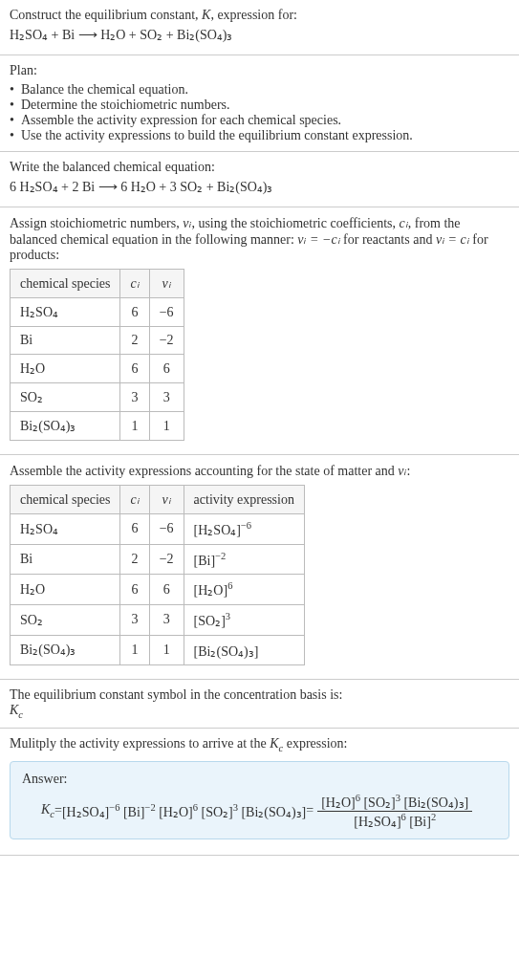 Image resolution: width=519 pixels, height=980 pixels. I want to click on balanced-equation: 6 H₂SO₄ + 2 Bi ⟶ 6 H₂O + 3 SO₂ + Bi₂(SO₄…, so click(260, 187).